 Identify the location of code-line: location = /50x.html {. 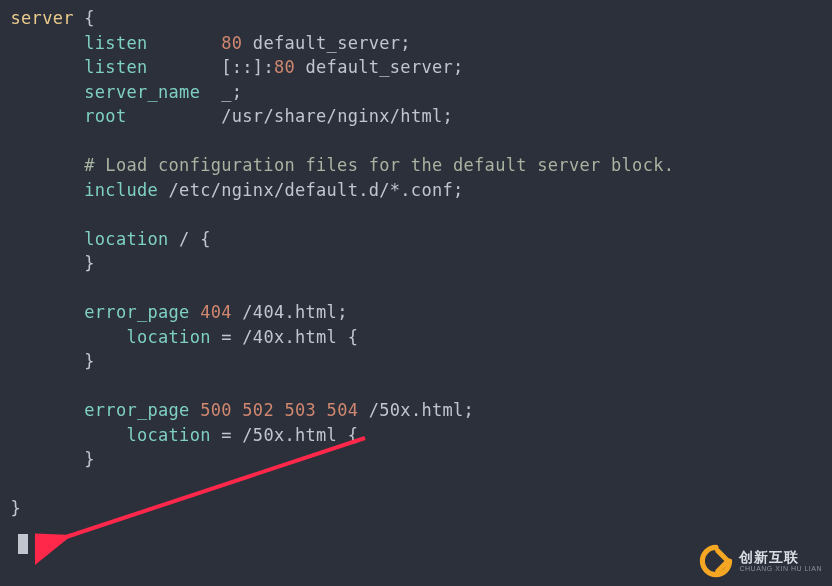
(179, 435).